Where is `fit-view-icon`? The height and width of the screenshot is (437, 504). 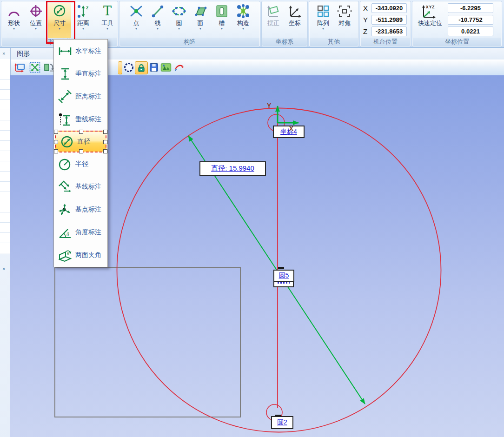
fit-view-icon is located at coordinates (35, 67).